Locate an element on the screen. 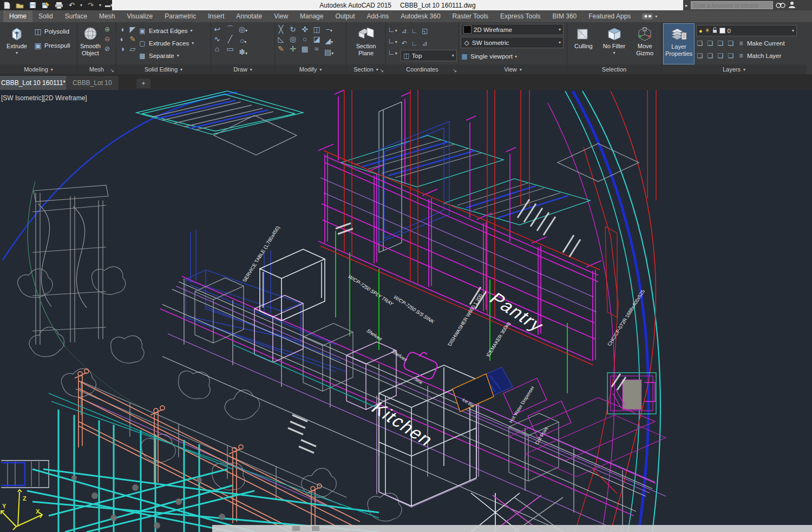 This screenshot has height=532, width=812. redo-icon: ↷ is located at coordinates (91, 5).